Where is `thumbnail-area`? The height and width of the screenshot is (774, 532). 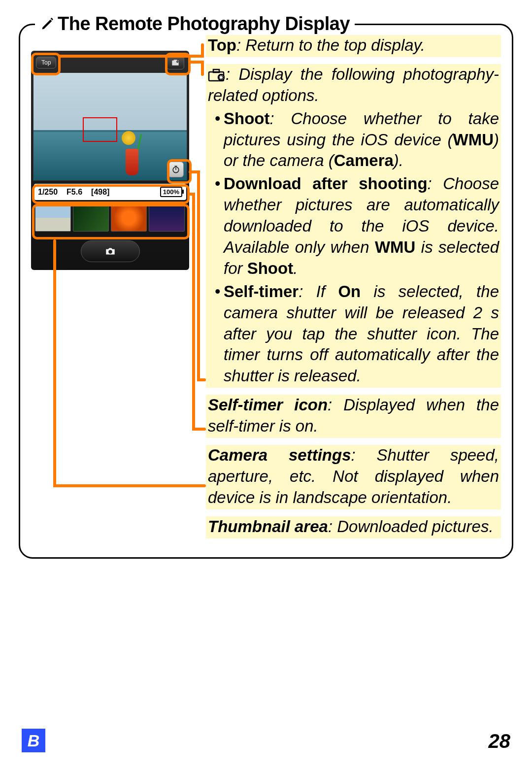 thumbnail-area is located at coordinates (110, 218).